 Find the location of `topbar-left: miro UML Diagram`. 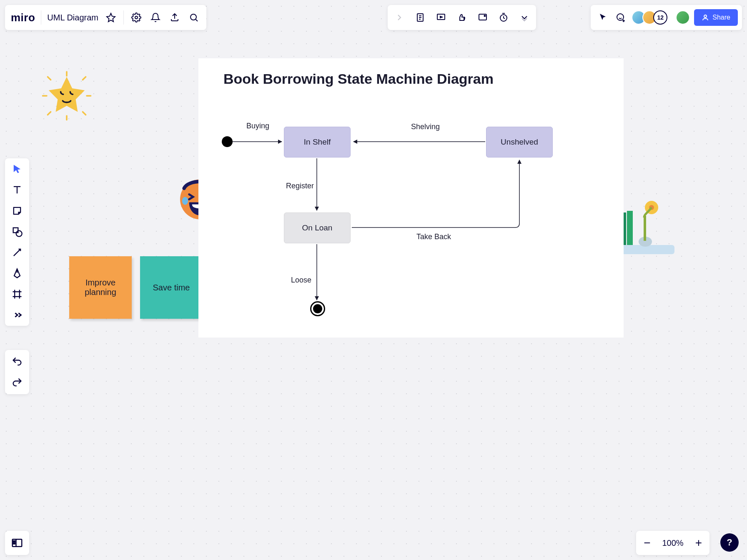

topbar-left: miro UML Diagram is located at coordinates (106, 18).